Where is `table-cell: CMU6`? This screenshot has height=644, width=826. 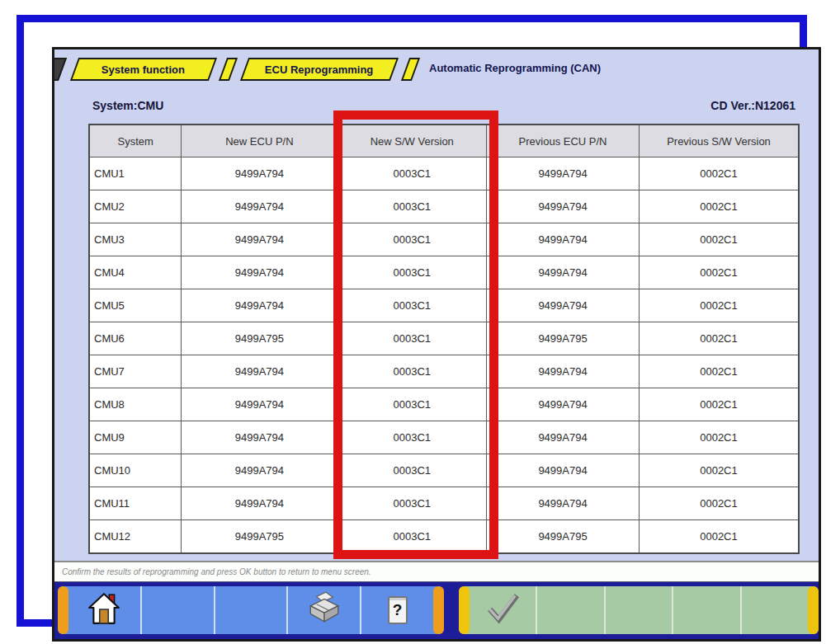
table-cell: CMU6 is located at coordinates (135, 339).